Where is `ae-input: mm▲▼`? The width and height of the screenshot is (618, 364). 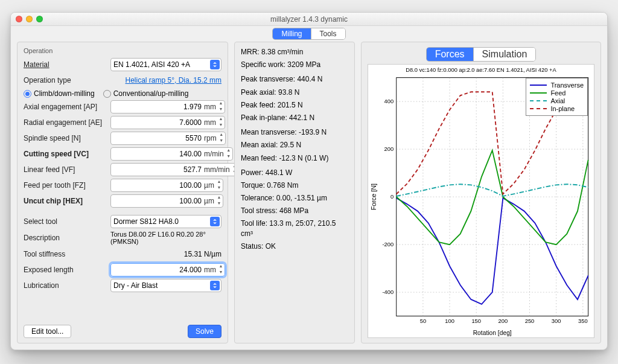 ae-input: mm▲▼ is located at coordinates (168, 123).